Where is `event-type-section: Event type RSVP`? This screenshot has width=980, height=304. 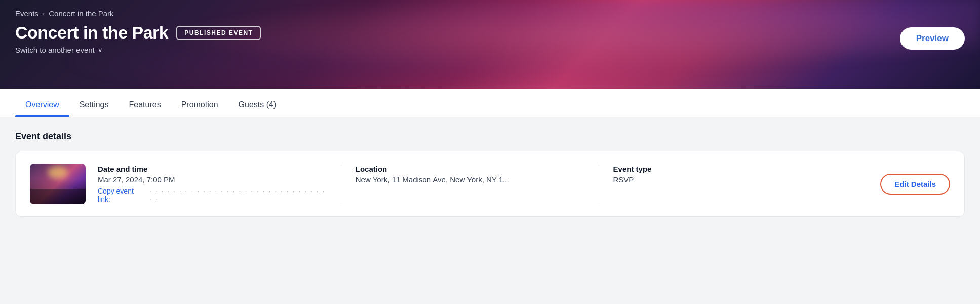 event-type-section: Event type RSVP is located at coordinates (728, 184).